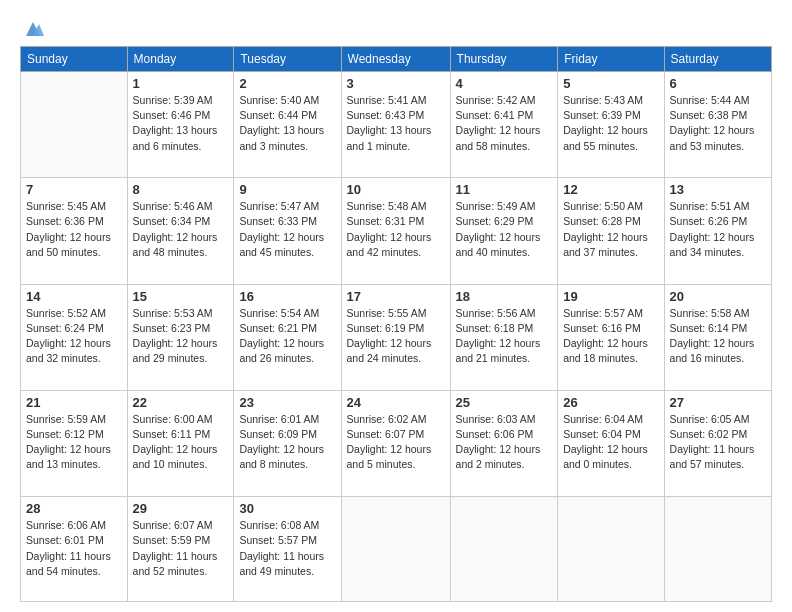  I want to click on day-info: Sunrise: 6:04 AMSunset: 6:04 PMDaylight:…, so click(610, 442).